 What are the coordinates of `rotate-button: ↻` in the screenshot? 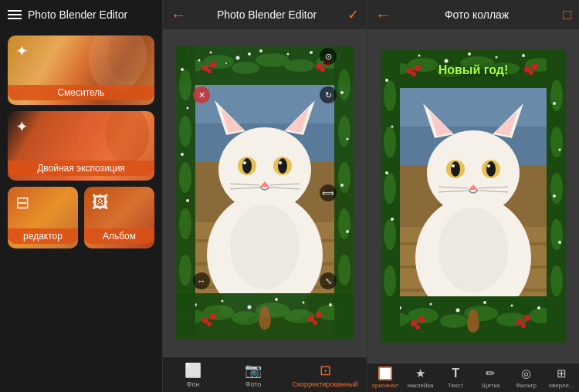 It's located at (328, 95).